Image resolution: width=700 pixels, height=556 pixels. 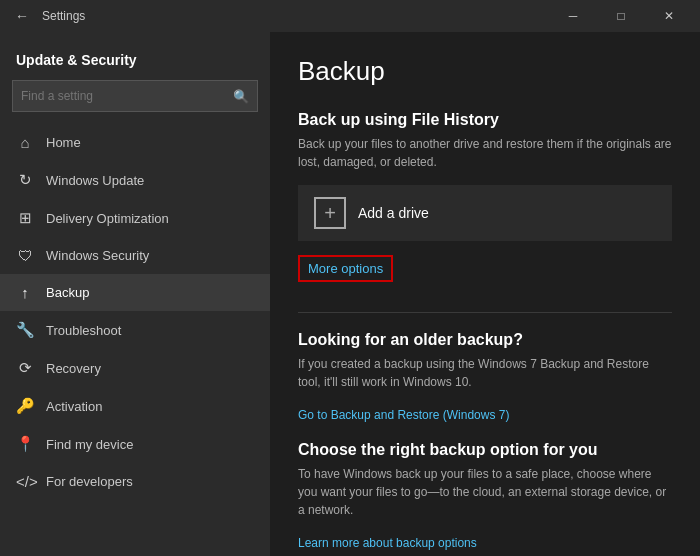 What do you see at coordinates (25, 218) in the screenshot?
I see `delivery-icon: ⊞` at bounding box center [25, 218].